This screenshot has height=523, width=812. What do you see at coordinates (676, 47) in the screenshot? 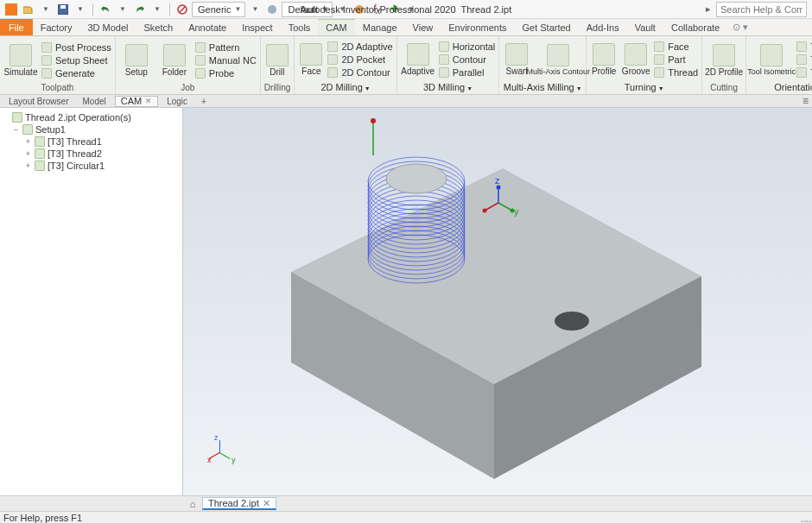
I see `turn-face-button: Face` at bounding box center [676, 47].